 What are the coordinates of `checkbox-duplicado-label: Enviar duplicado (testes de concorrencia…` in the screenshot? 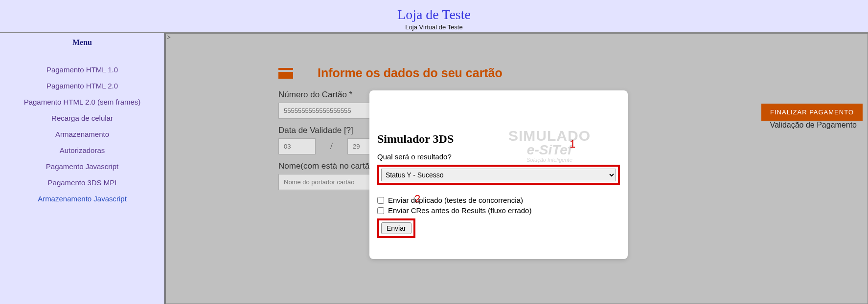 It's located at (456, 200).